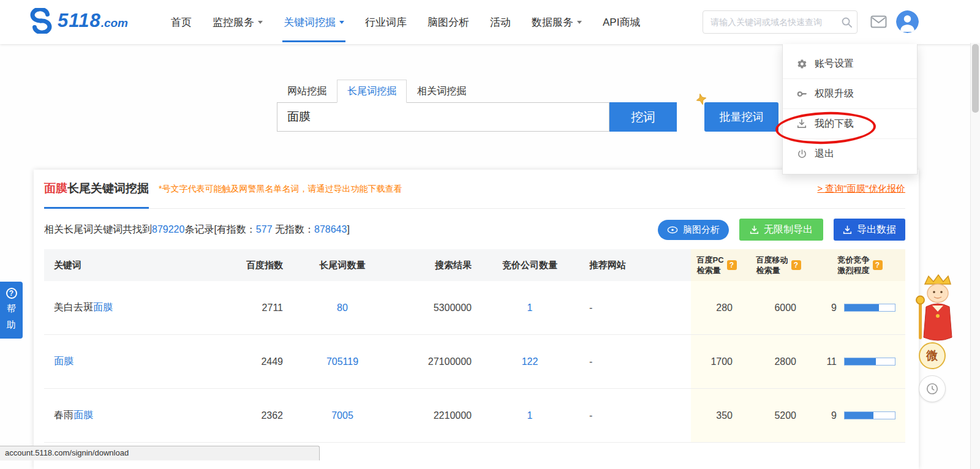 This screenshot has width=980, height=469. I want to click on mail-icon, so click(878, 22).